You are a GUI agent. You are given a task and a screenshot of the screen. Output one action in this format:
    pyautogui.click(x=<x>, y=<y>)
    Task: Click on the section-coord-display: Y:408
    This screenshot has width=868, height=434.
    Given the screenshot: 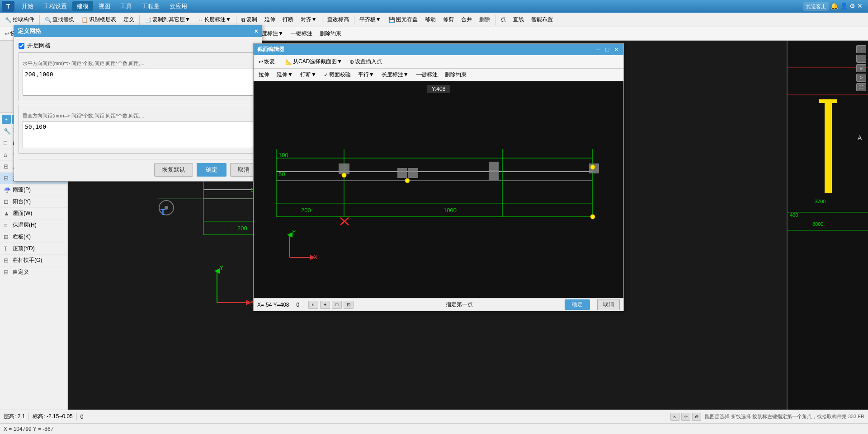 What is the action you would take?
    pyautogui.click(x=439, y=89)
    